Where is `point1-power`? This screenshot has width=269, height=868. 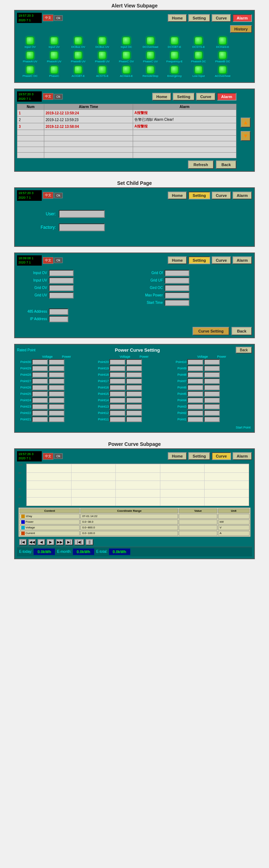 point1-power is located at coordinates (212, 419).